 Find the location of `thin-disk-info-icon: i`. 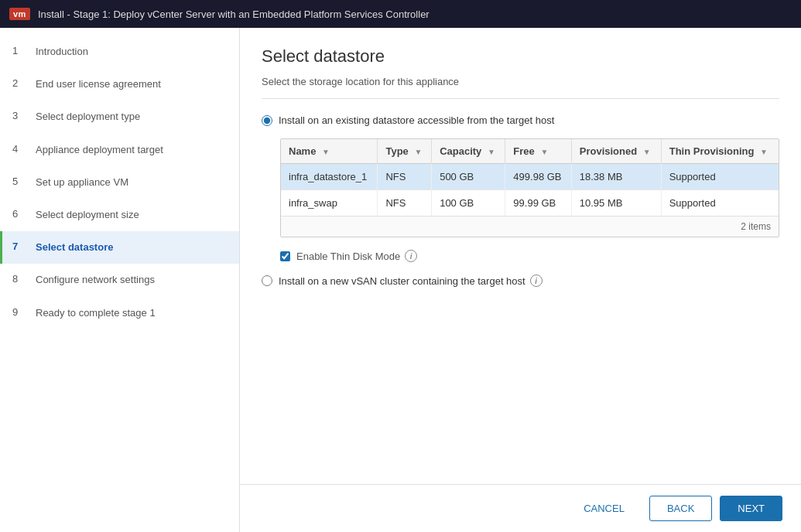

thin-disk-info-icon: i is located at coordinates (411, 256).